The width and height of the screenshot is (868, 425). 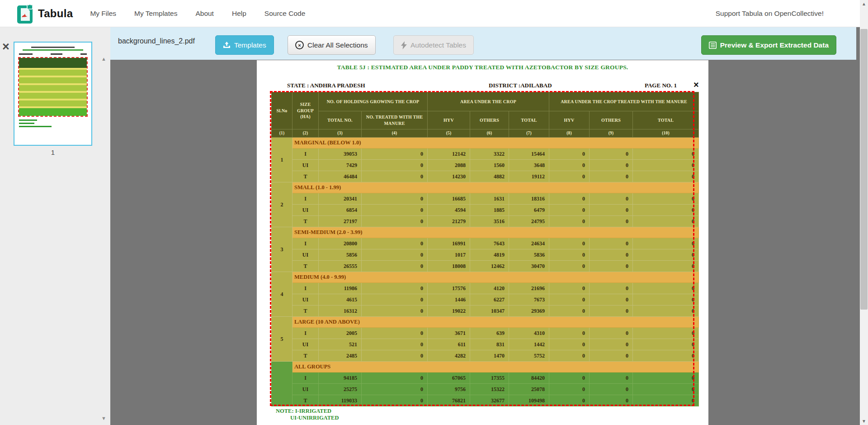 What do you see at coordinates (55, 226) in the screenshot?
I see `sidebar: ▲ × 1 ▼` at bounding box center [55, 226].